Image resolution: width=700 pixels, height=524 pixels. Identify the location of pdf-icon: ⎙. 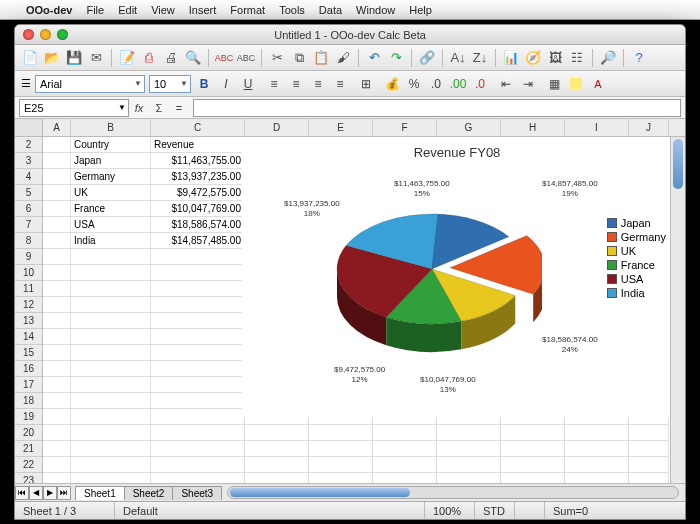
(149, 58).